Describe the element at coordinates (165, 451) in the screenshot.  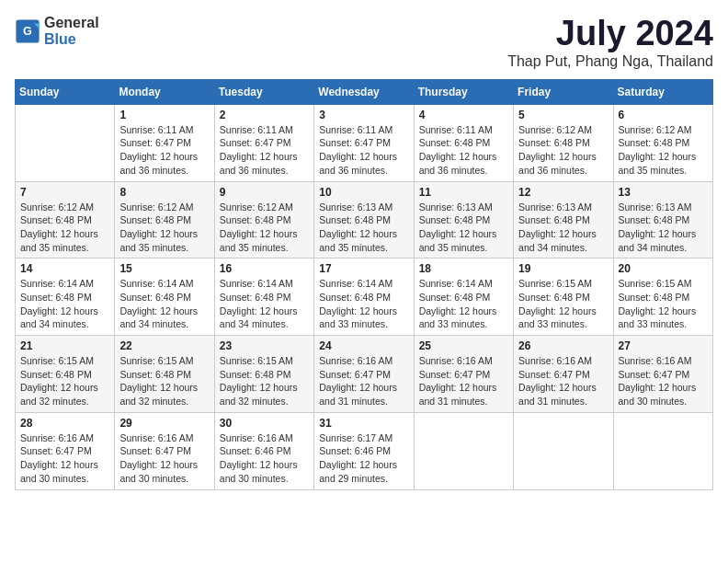
I see `calendar-cell: 29Sunrise: 6:16 AMSunset: 6:47 PMDayligh…` at that location.